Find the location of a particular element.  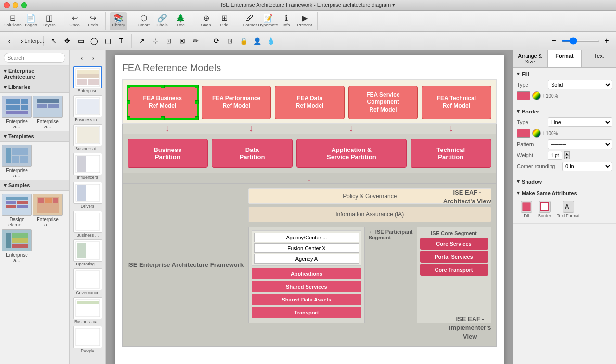

page-thumb-enterprise: Enterprise is located at coordinates (88, 80).